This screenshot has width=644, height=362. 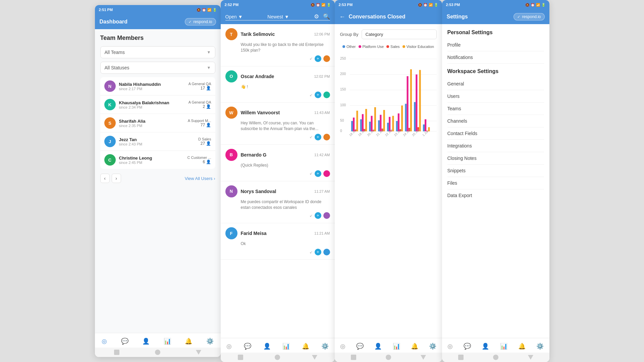 What do you see at coordinates (496, 45) in the screenshot?
I see `settings-item-profile: Profile` at bounding box center [496, 45].